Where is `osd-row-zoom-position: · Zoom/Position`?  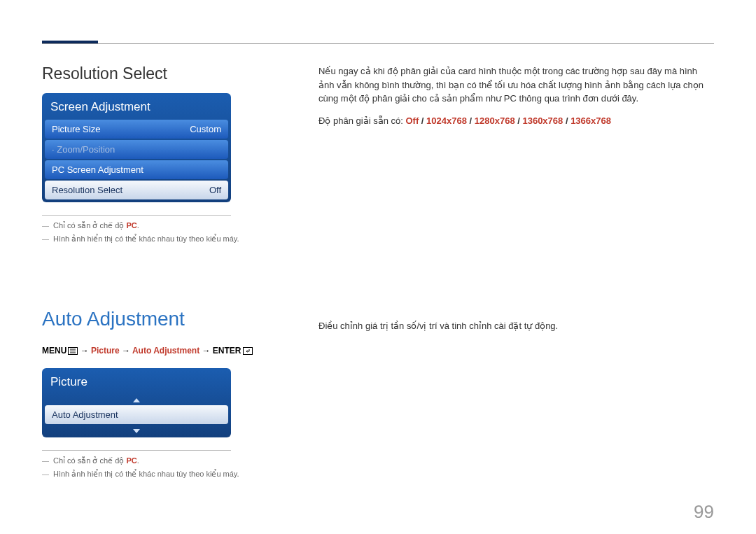
osd-row-zoom-position: · Zoom/Position is located at coordinates (136, 150).